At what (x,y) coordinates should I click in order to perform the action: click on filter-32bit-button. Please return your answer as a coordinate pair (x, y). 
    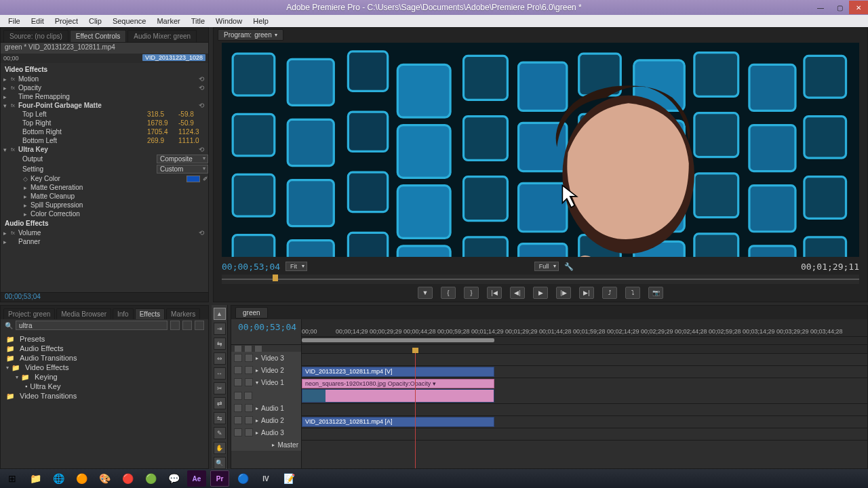
    Looking at the image, I should click on (187, 325).